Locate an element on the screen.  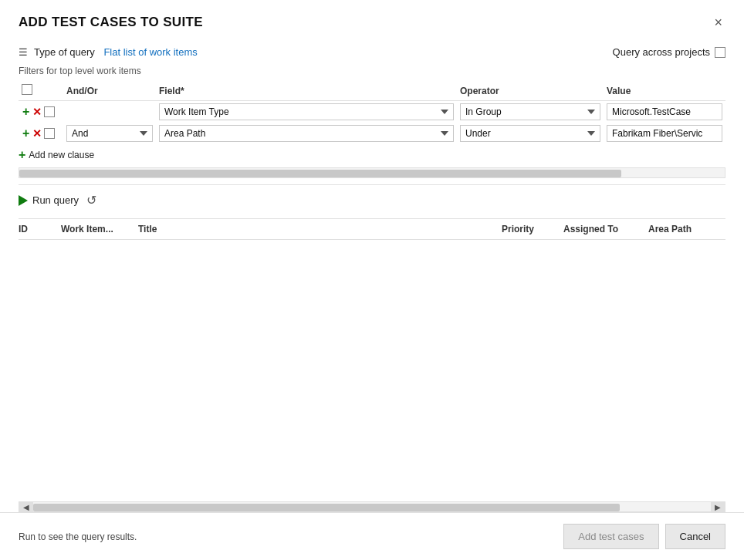
filter-row: + ✕ And Or Area Path Under is located at coordinates (372, 133).